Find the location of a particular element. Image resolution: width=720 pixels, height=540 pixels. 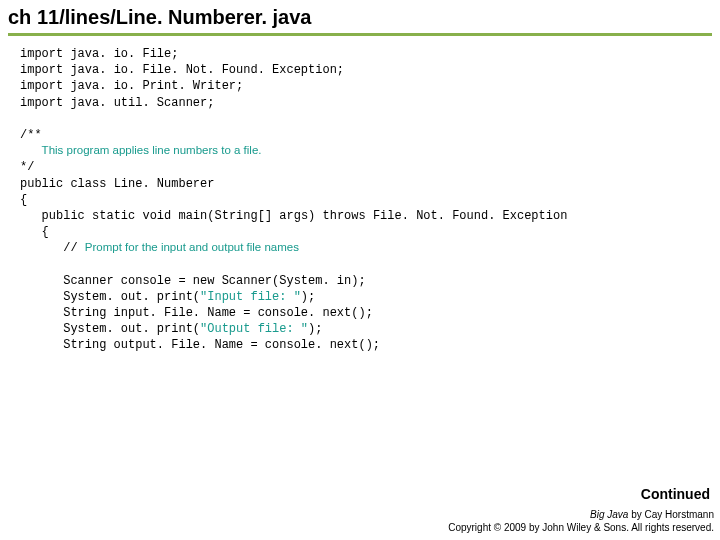

footer-copyright: Copyright © 2009 by John Wiley & Sons. A… is located at coordinates (581, 528).